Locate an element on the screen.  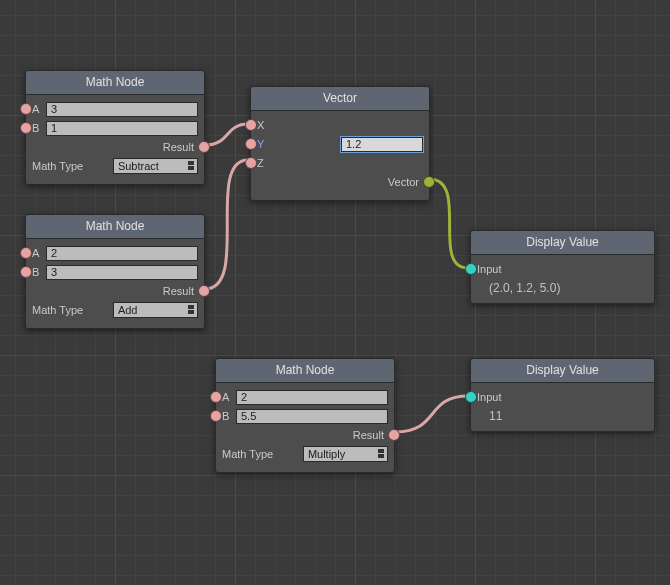
node-display-2: Display Value Input 11 is located at coordinates (562, 395).